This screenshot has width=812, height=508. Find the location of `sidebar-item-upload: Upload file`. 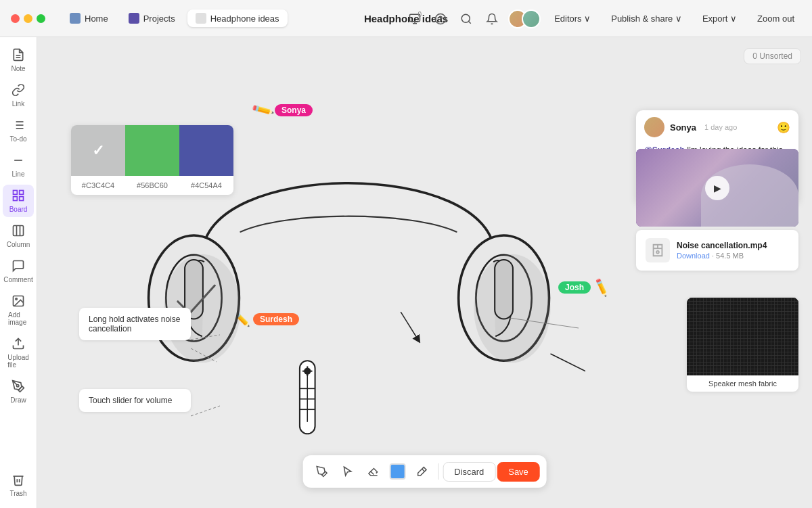

sidebar-item-upload: Upload file is located at coordinates (18, 353).